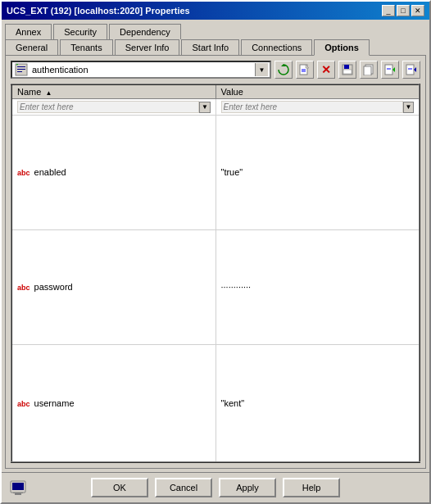  Describe the element at coordinates (113, 287) in the screenshot. I see `cell-name-password: abc password` at that location.